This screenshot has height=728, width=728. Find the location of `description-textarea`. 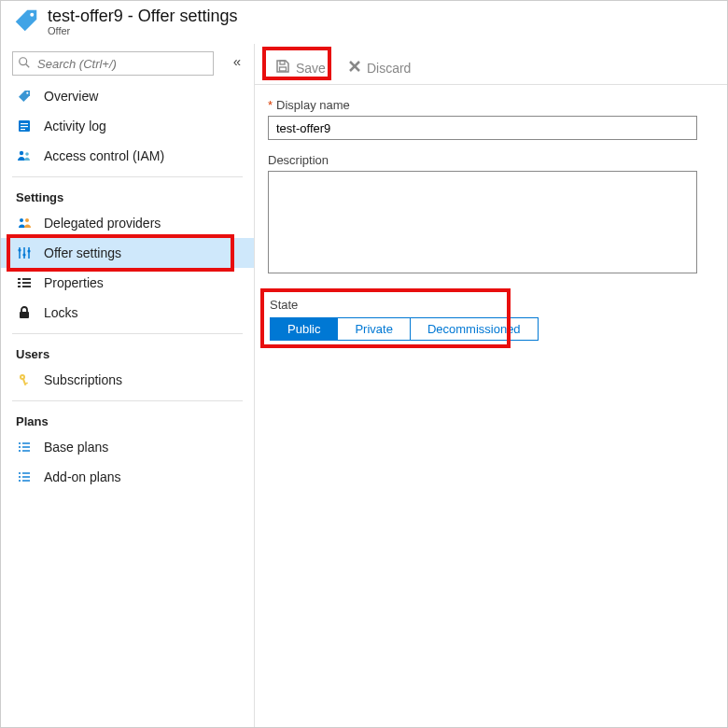

description-textarea is located at coordinates (483, 222).